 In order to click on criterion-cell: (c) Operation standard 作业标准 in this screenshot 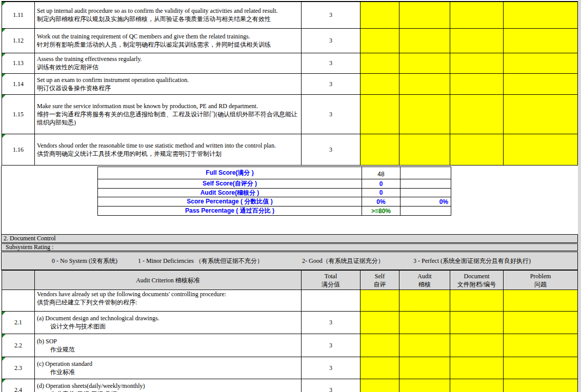, I will do `click(168, 368)`.